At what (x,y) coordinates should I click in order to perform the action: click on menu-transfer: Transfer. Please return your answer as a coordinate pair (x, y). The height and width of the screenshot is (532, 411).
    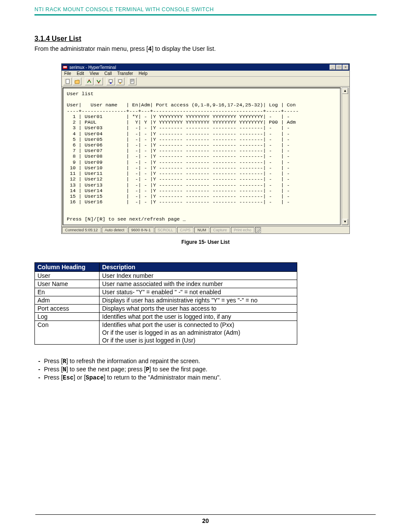
    Looking at the image, I should click on (125, 73).